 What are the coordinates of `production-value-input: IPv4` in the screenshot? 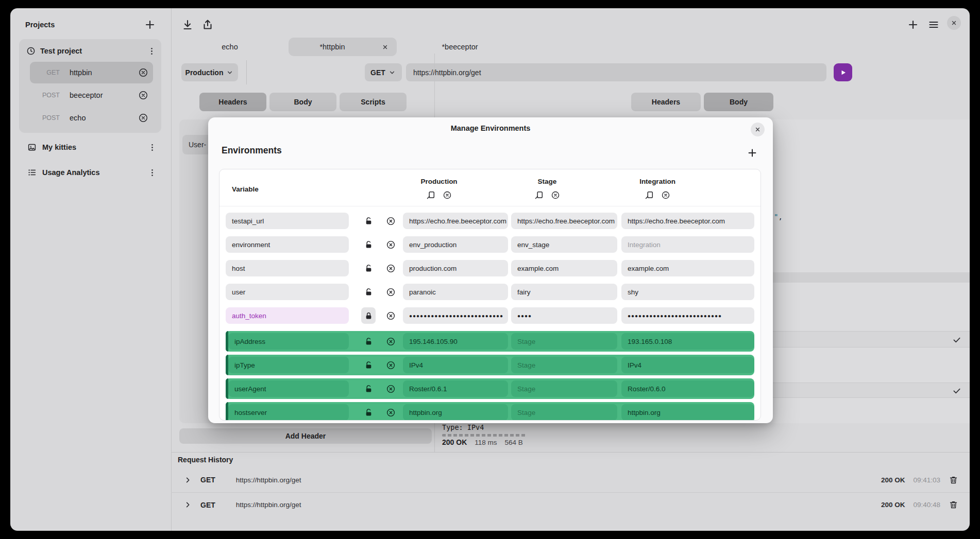 It's located at (455, 365).